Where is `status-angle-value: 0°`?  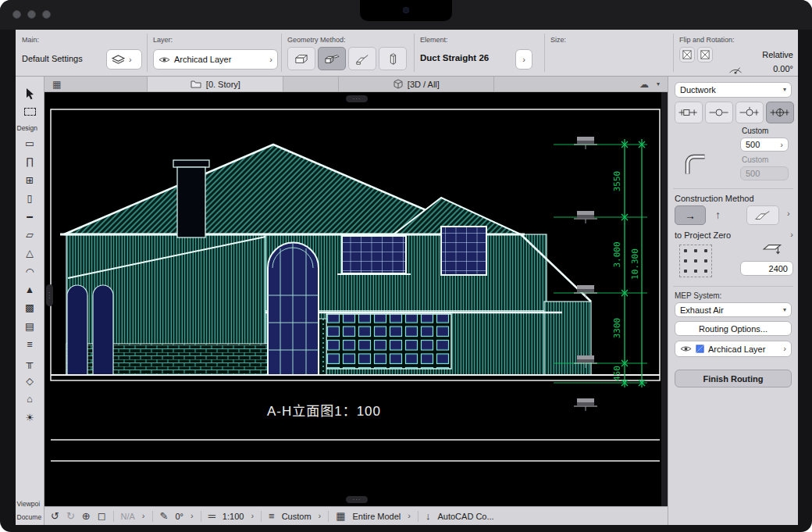 status-angle-value: 0° is located at coordinates (180, 516).